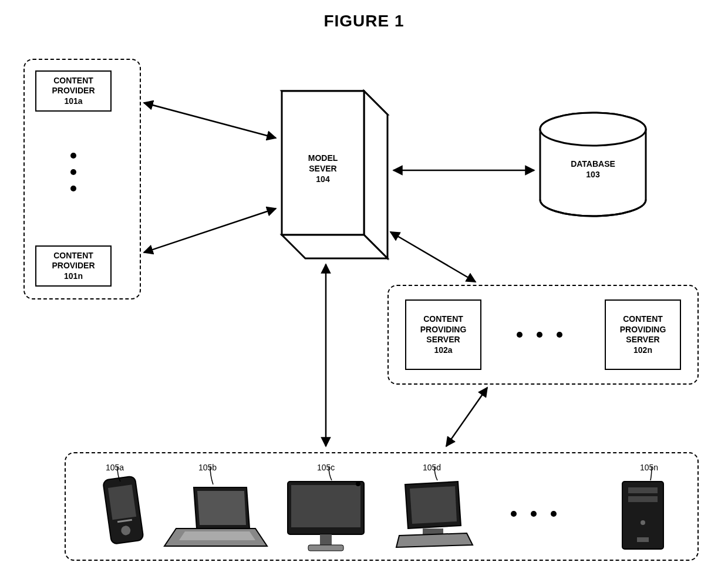 This screenshot has height=579, width=728. Describe the element at coordinates (210, 120) in the screenshot. I see `arrow-providerA-model` at that location.